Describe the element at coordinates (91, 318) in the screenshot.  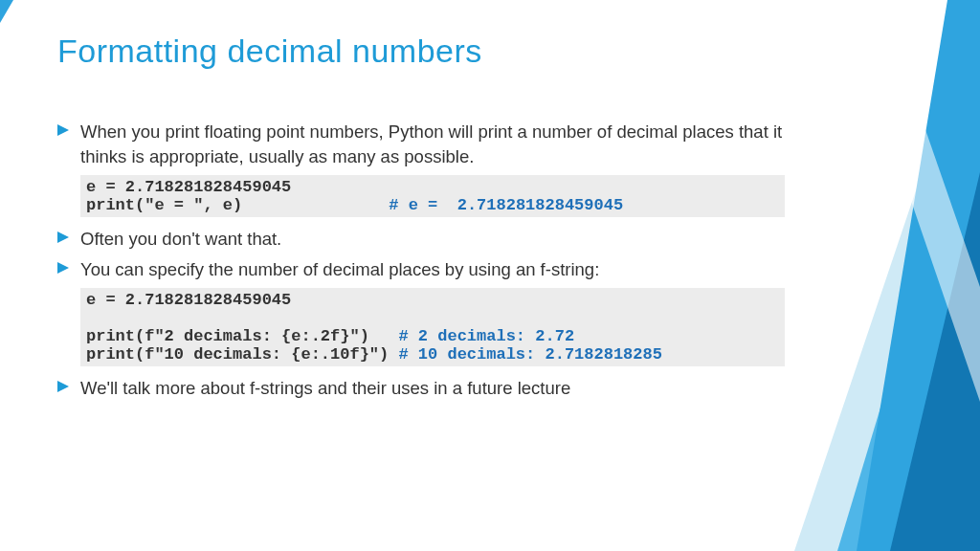
I see `code-blank` at that location.